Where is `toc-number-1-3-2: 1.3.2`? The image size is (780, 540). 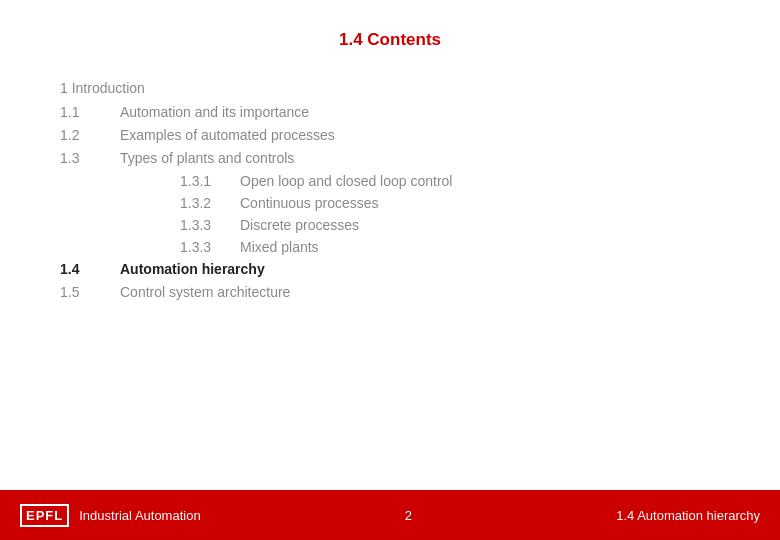 toc-number-1-3-2: 1.3.2 is located at coordinates (210, 203).